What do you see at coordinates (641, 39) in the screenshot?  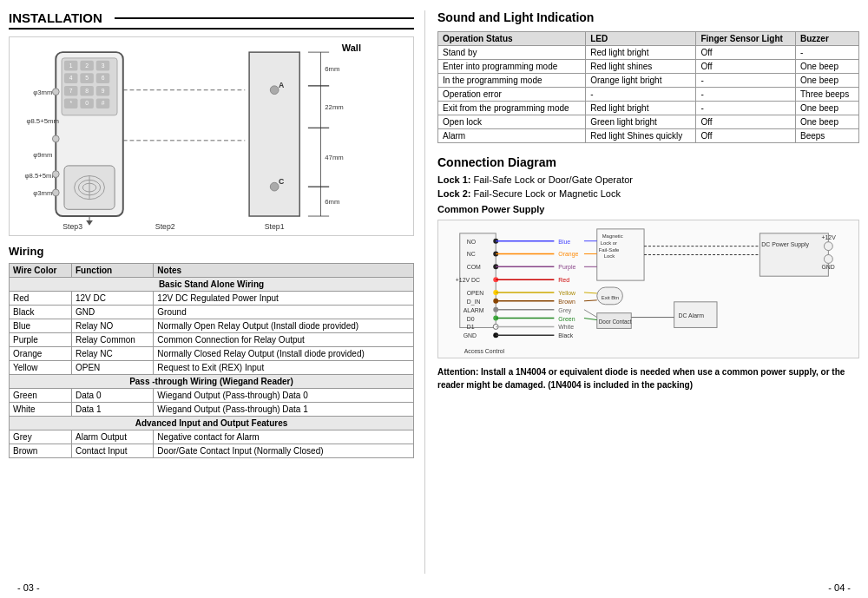 I see `sound-col-led: LED` at bounding box center [641, 39].